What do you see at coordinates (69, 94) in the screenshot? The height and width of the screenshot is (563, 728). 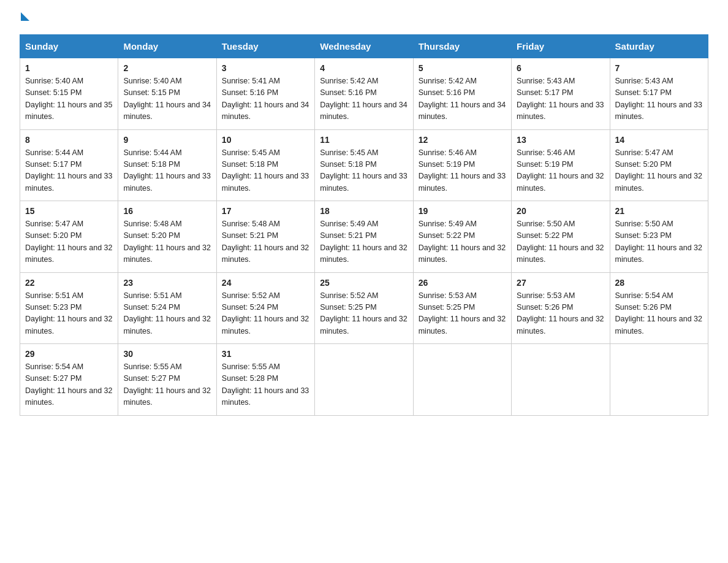 I see `calendar-cell: 1 Sunrise: 5:40 AMSunset: 5:15 PMDayligh…` at bounding box center [69, 94].